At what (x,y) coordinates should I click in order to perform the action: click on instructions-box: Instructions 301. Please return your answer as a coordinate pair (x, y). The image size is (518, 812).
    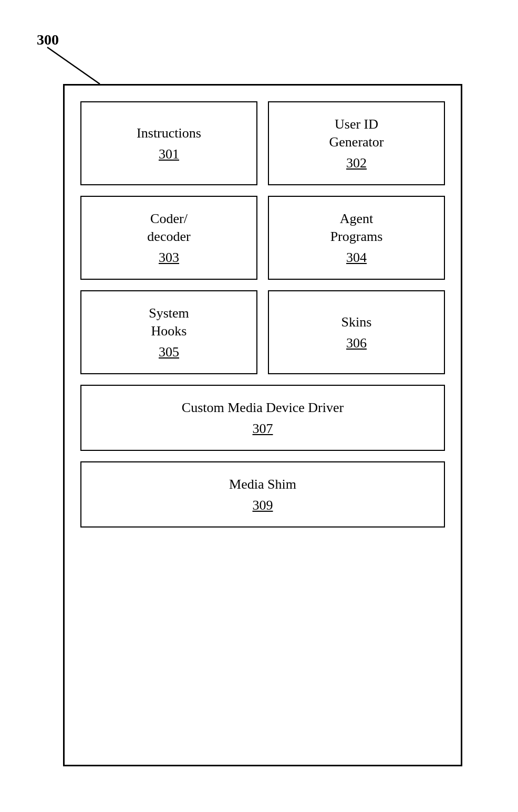
    Looking at the image, I should click on (169, 143).